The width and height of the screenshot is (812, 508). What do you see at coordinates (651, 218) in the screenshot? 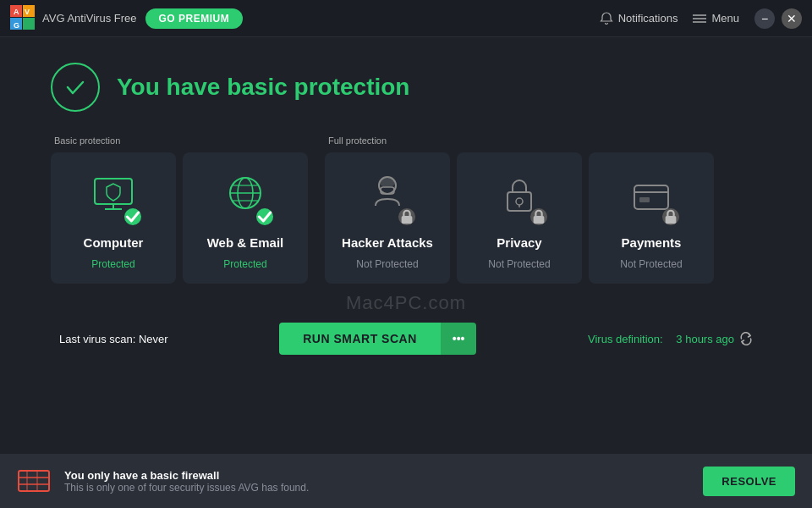
I see `payments-card: Payments Not Protected` at bounding box center [651, 218].